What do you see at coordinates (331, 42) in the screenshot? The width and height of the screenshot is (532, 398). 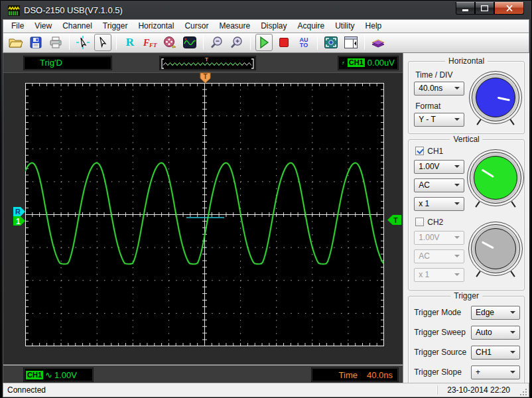 I see `fullscreen-icon` at bounding box center [331, 42].